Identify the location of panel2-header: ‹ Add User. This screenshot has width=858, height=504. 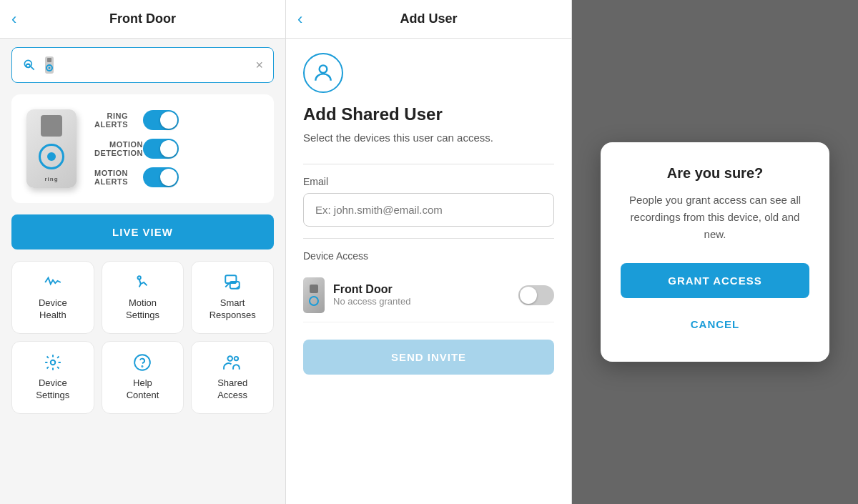
(429, 19).